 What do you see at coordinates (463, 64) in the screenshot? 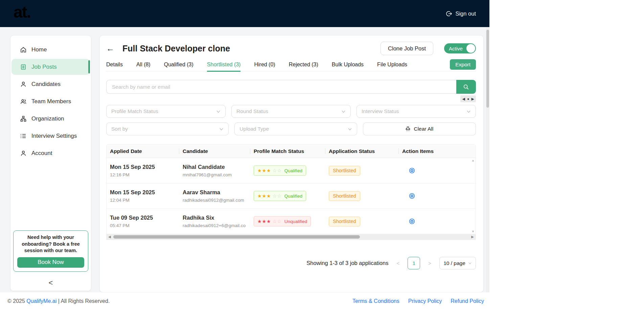
I see `export-button: Export` at bounding box center [463, 64].